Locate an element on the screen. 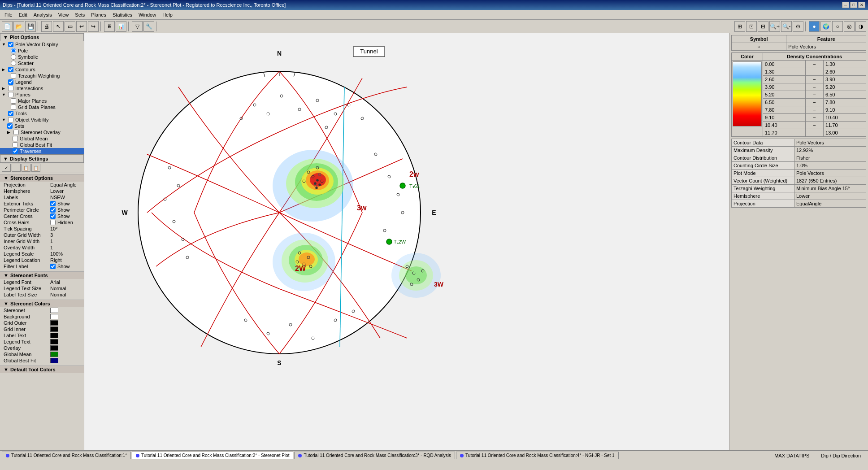 The height and width of the screenshot is (470, 868). color-label-text is located at coordinates (54, 335).